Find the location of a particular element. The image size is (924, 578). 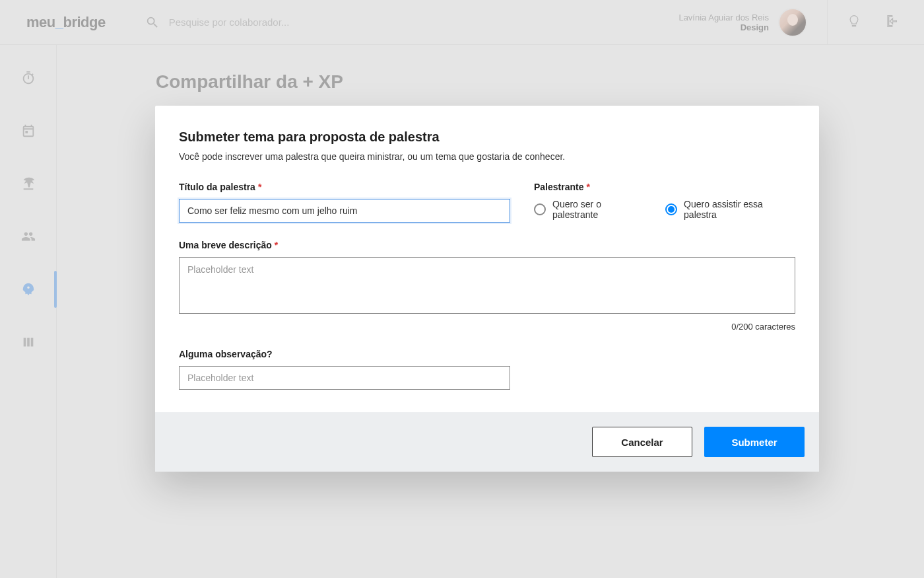

modal-footer: Cancelar Submeter is located at coordinates (487, 442).